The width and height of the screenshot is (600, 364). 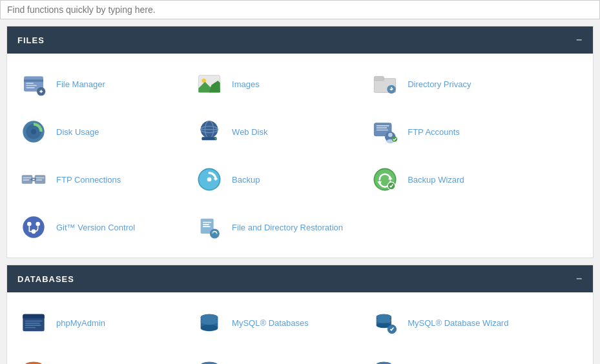 What do you see at coordinates (95, 323) in the screenshot?
I see `item-phpmyadmin: phpMyAdmin` at bounding box center [95, 323].